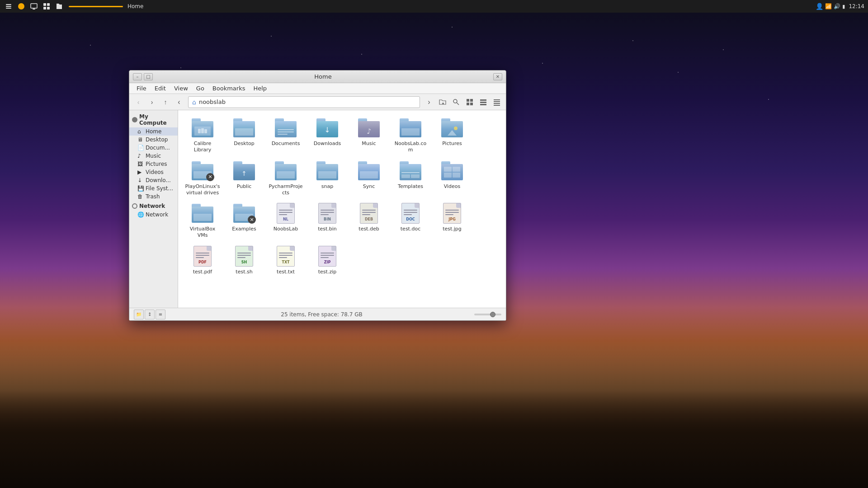 This screenshot has width=868, height=488. Describe the element at coordinates (154, 180) in the screenshot. I see `sidebar-item-downloads: ↓ Downlo...` at that location.